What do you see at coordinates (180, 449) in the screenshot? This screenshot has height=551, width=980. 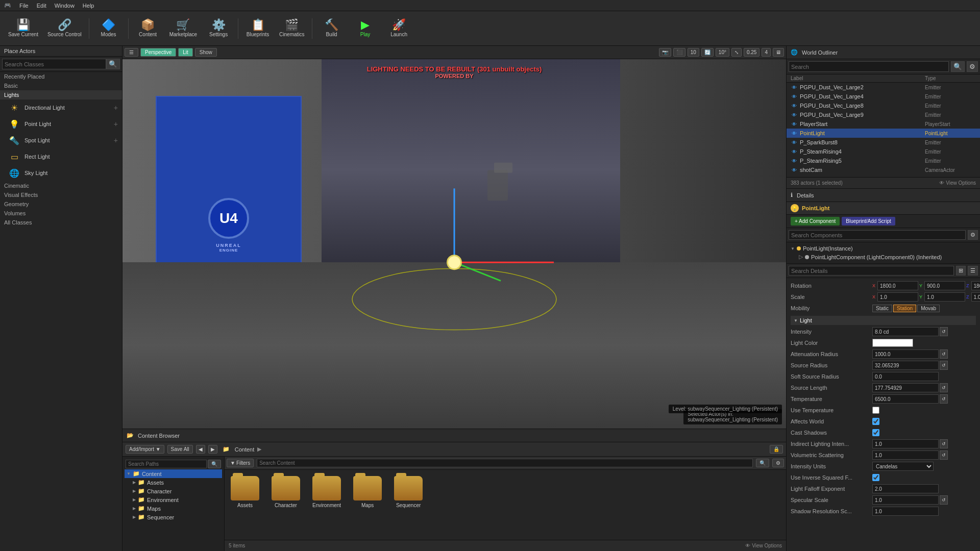 I see `save-all-button: Save All` at bounding box center [180, 449].